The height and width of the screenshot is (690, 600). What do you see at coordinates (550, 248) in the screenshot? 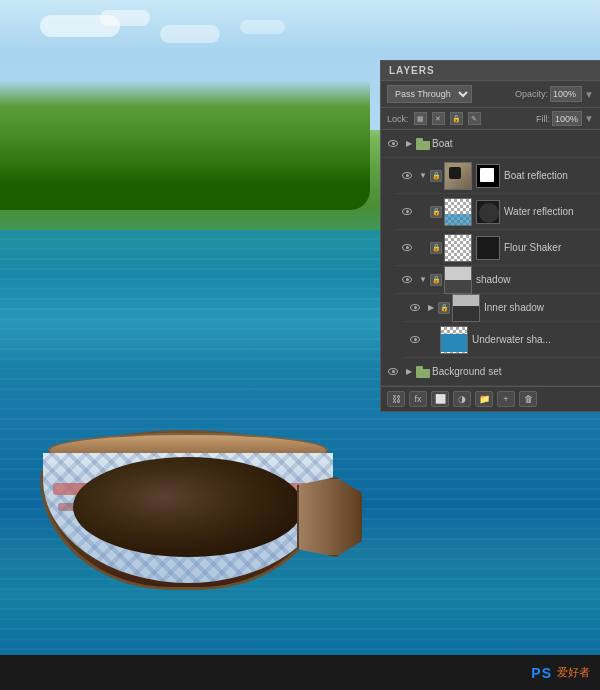
I see `flour-name: Flour Shaker` at bounding box center [550, 248].